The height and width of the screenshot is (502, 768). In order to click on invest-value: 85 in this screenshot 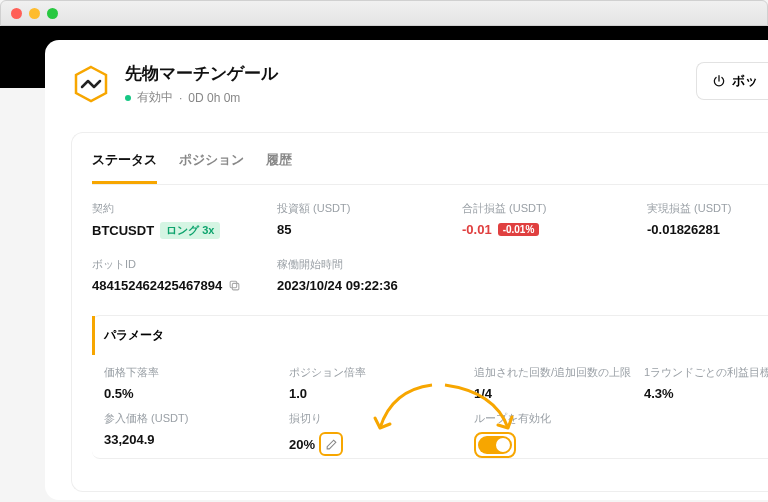, I will do `click(370, 230)`.